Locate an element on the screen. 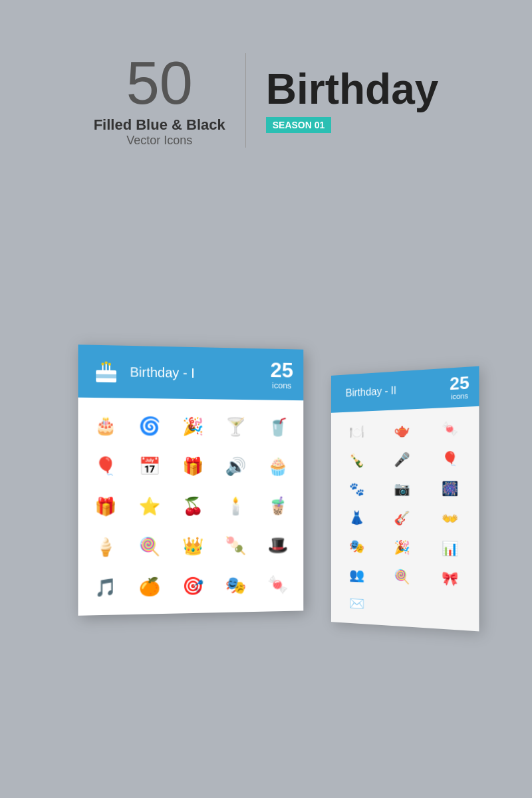 The height and width of the screenshot is (798, 532). header-section: 50 Filled Blue & Black Vector Icons Birt… is located at coordinates (266, 100).